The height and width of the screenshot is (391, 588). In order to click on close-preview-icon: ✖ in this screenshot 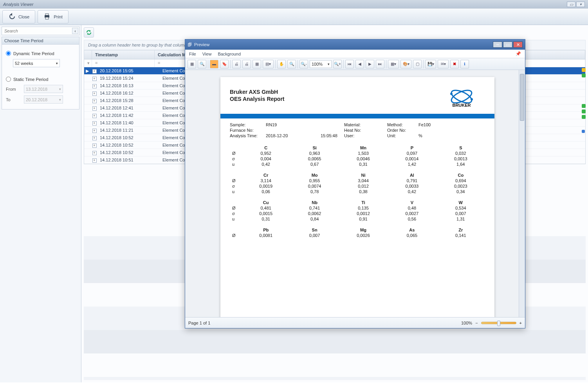, I will do `click(455, 64)`.